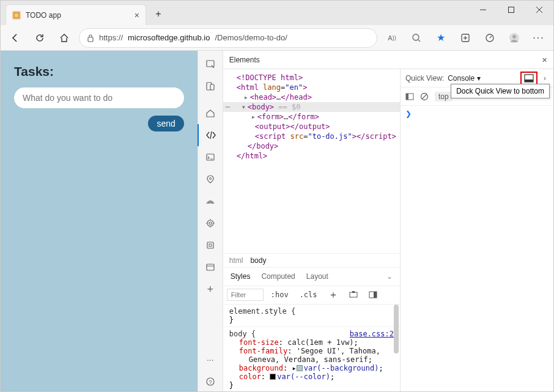 The image size is (554, 392). Describe the element at coordinates (210, 289) in the screenshot. I see `add-tool-button: +` at that location.